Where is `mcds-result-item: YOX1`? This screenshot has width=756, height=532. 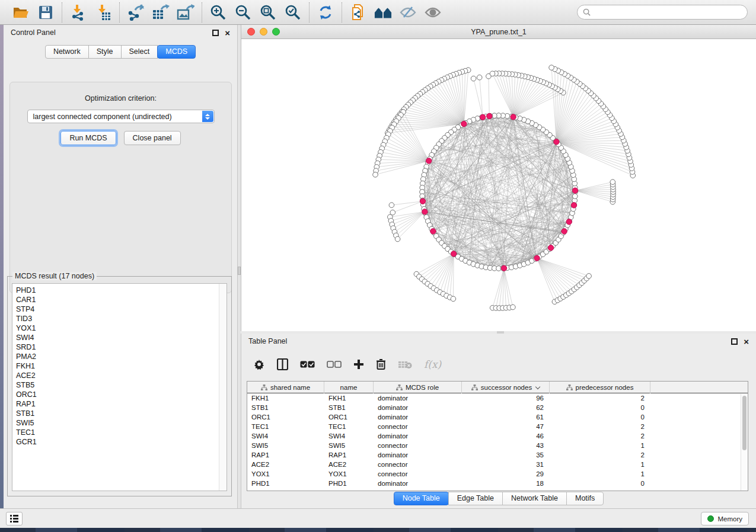 mcds-result-item: YOX1 is located at coordinates (120, 328).